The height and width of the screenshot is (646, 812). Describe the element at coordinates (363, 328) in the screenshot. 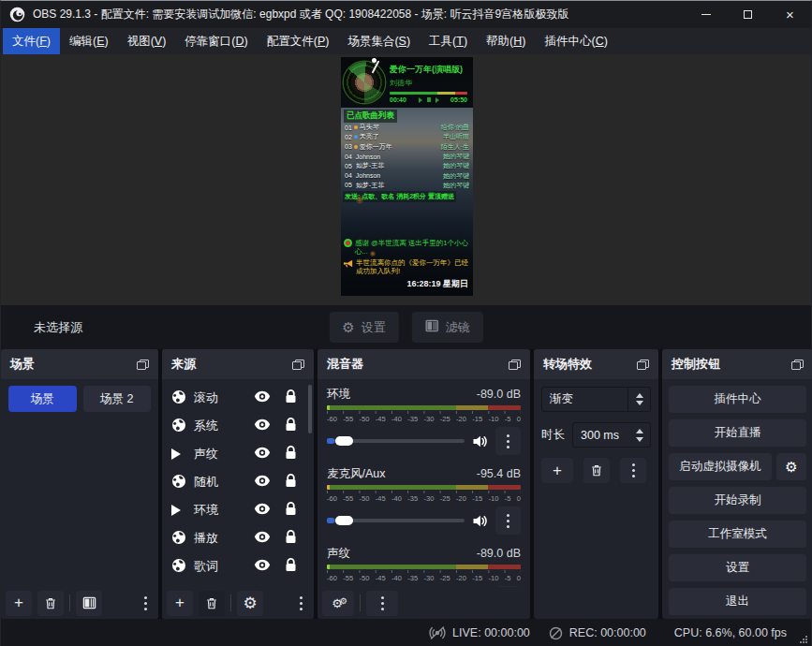

I see `source-properties-button: ⚙ 设置` at that location.